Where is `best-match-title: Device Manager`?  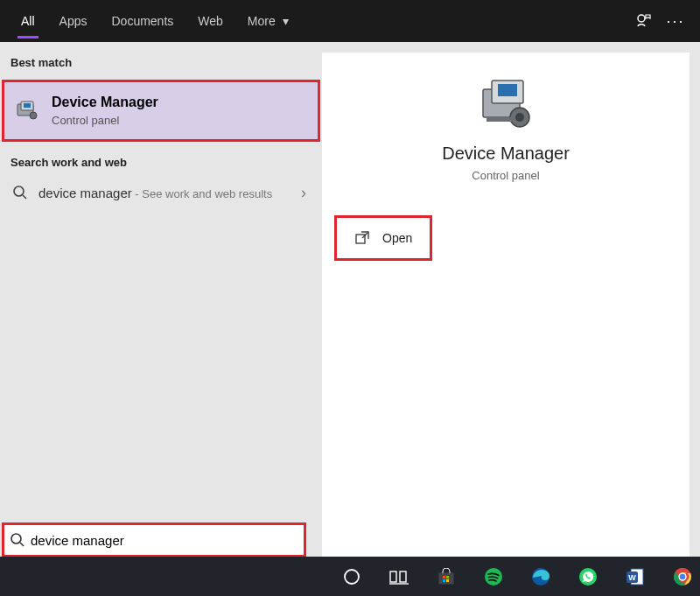 best-match-title: Device Manager is located at coordinates (105, 102).